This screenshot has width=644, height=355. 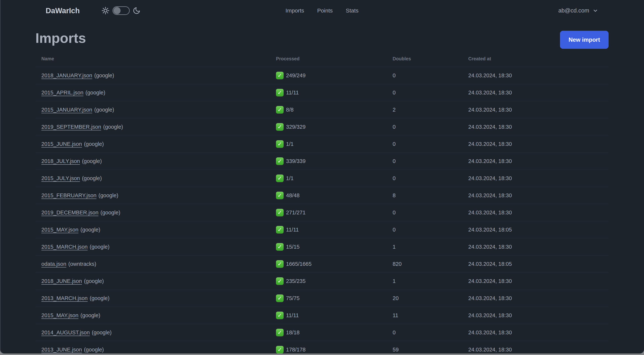 What do you see at coordinates (62, 350) in the screenshot?
I see `import-file-link: 2013_JUNE.json` at bounding box center [62, 350].